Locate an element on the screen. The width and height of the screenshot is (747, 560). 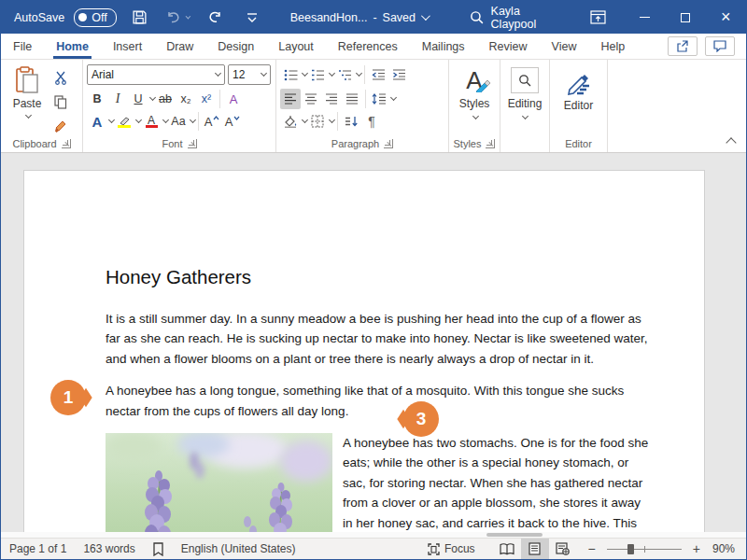
zoom-in-button: + is located at coordinates (697, 549).